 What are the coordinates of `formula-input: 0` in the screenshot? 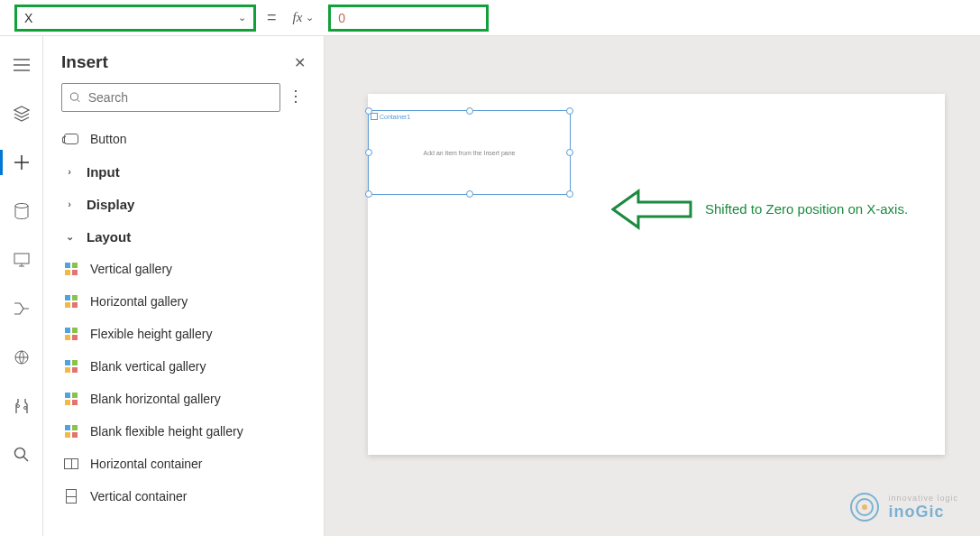 It's located at (408, 18).